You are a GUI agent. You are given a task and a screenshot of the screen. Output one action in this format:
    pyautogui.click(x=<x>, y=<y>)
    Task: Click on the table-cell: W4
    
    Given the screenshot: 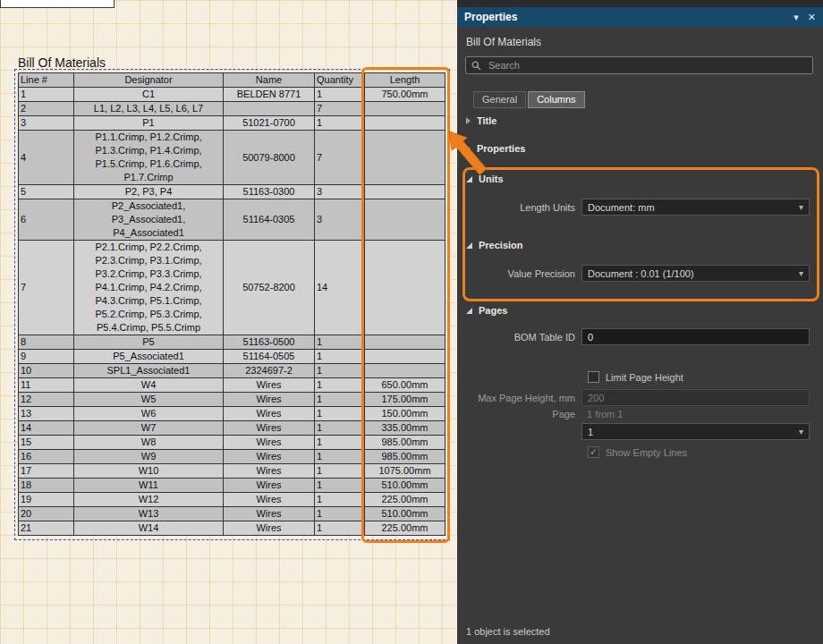 What is the action you would take?
    pyautogui.click(x=148, y=386)
    